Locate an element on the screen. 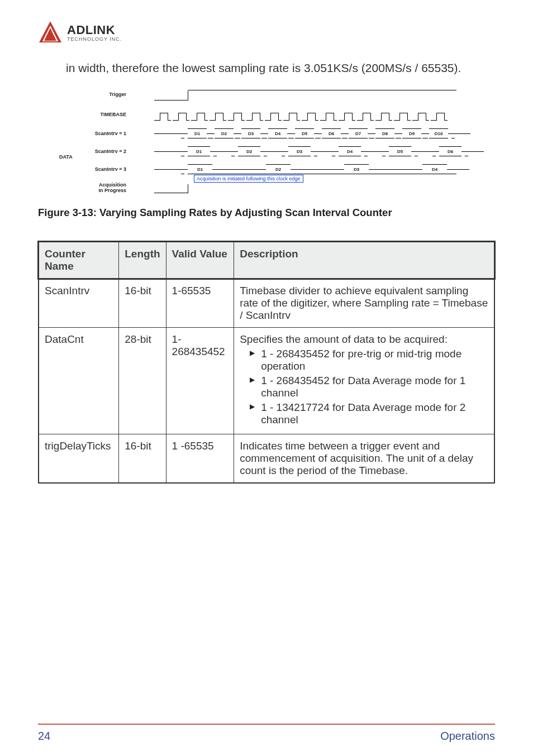  label-trigger: Trigger is located at coordinates (85, 94).